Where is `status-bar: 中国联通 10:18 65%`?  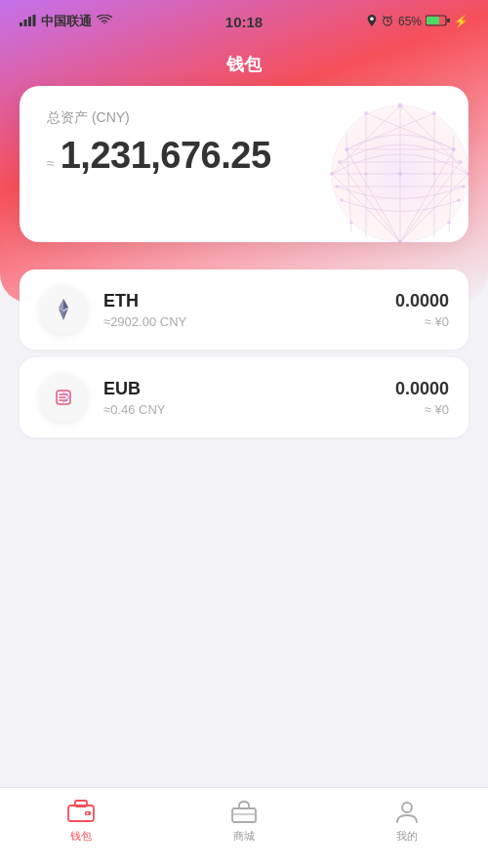 status-bar: 中国联通 10:18 65% is located at coordinates (244, 21).